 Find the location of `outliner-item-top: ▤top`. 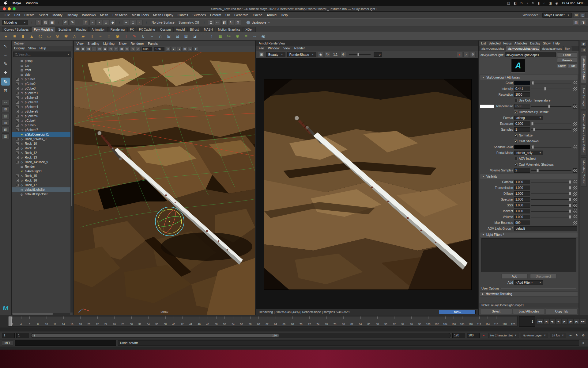

outliner-item-top: ▤top is located at coordinates (42, 66).